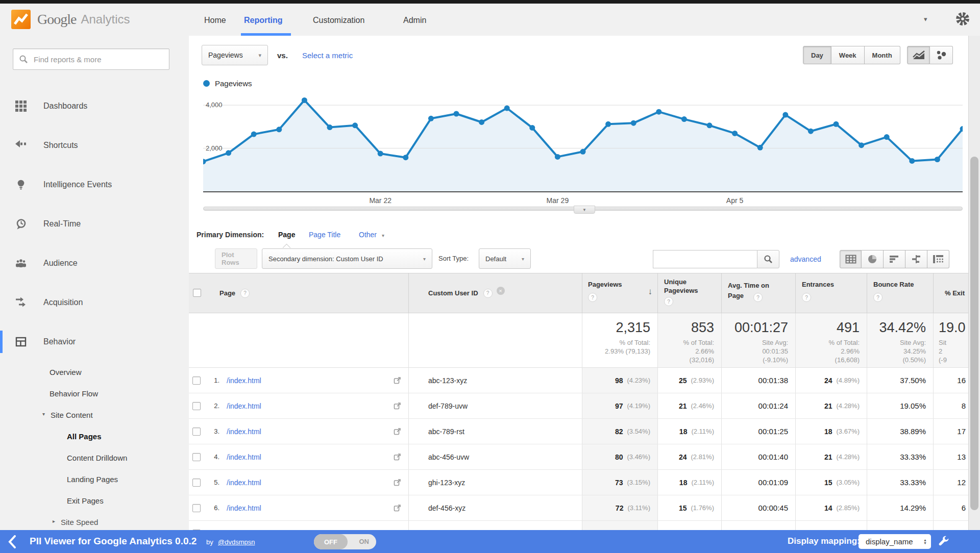 This screenshot has width=980, height=553. I want to click on column-header-page: Page, so click(228, 293).